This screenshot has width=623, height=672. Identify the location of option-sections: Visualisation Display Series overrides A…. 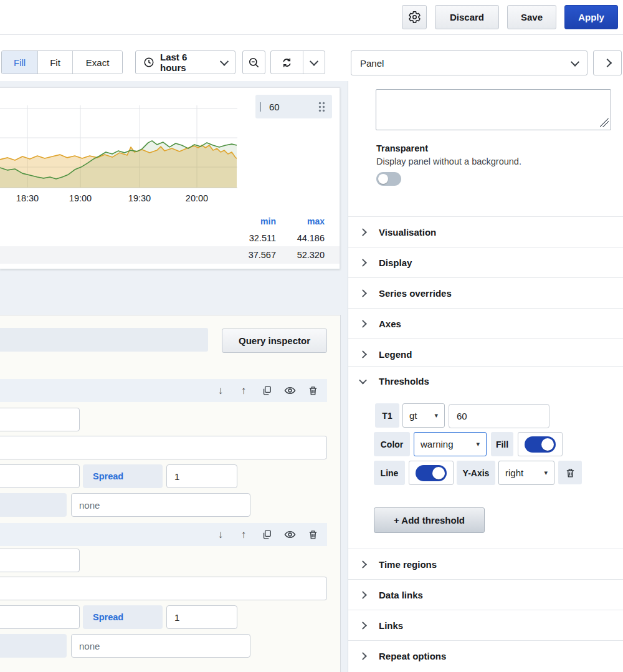
(486, 293).